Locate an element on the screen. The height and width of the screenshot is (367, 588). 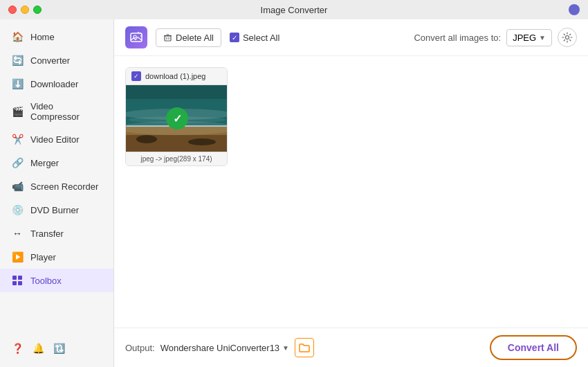
sidebar-label-toolbox: Toolbox is located at coordinates (46, 281).